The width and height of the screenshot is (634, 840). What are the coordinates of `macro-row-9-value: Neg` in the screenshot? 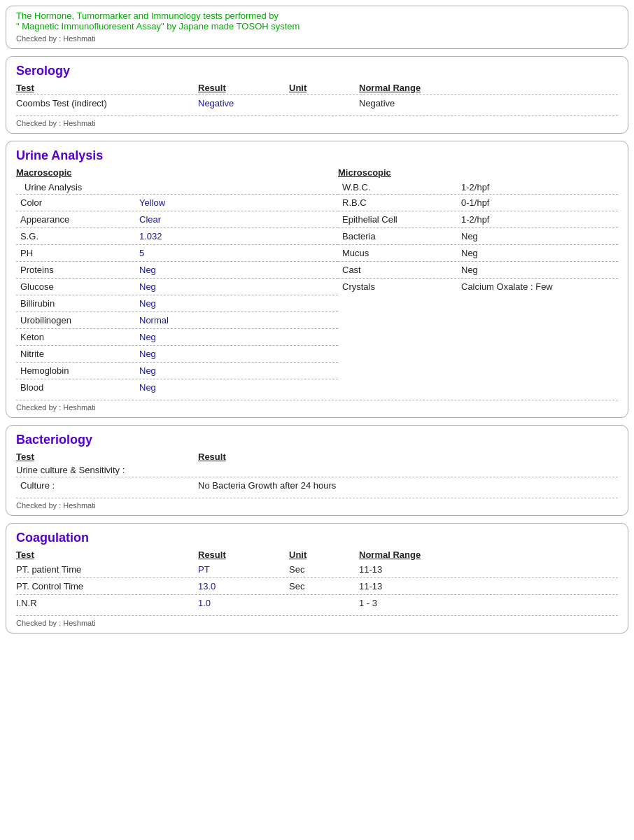 It's located at (148, 354).